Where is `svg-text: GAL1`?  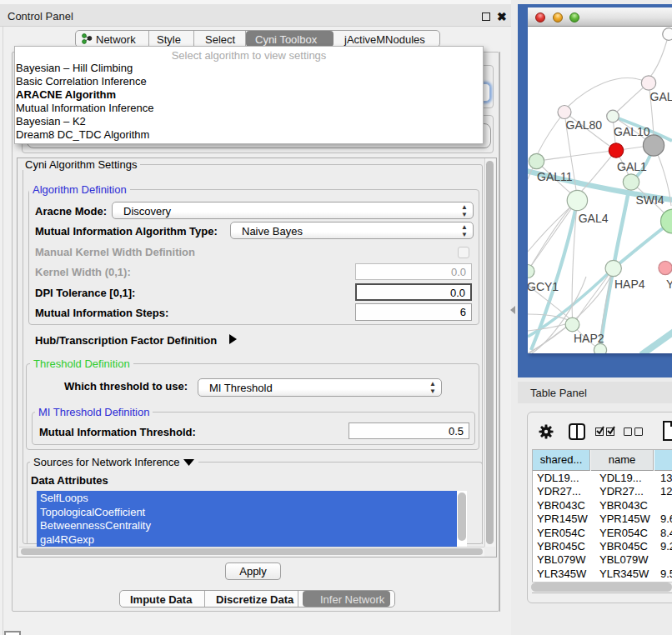
svg-text: GAL1 is located at coordinates (632, 167).